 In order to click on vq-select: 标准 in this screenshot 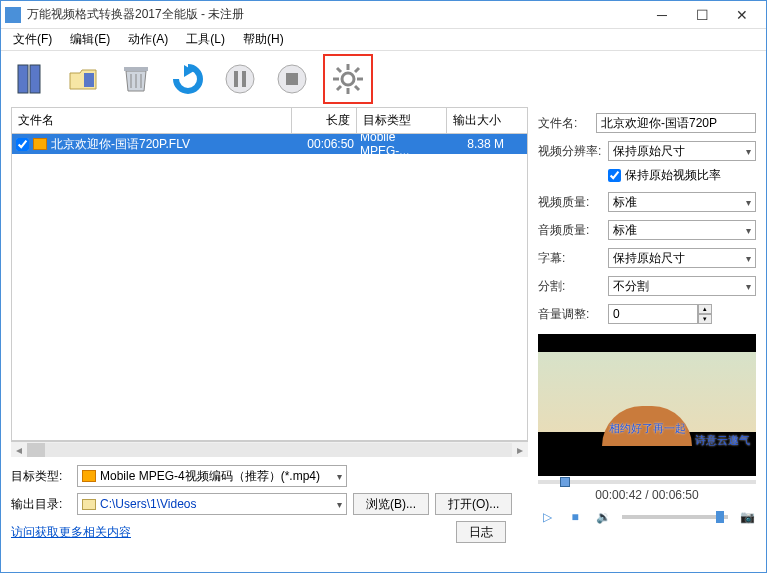, I will do `click(682, 202)`.